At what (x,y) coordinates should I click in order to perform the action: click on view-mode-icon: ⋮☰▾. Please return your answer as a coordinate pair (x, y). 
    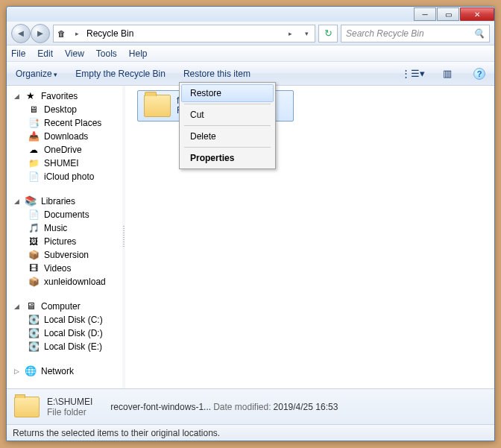
    Looking at the image, I should click on (413, 74).